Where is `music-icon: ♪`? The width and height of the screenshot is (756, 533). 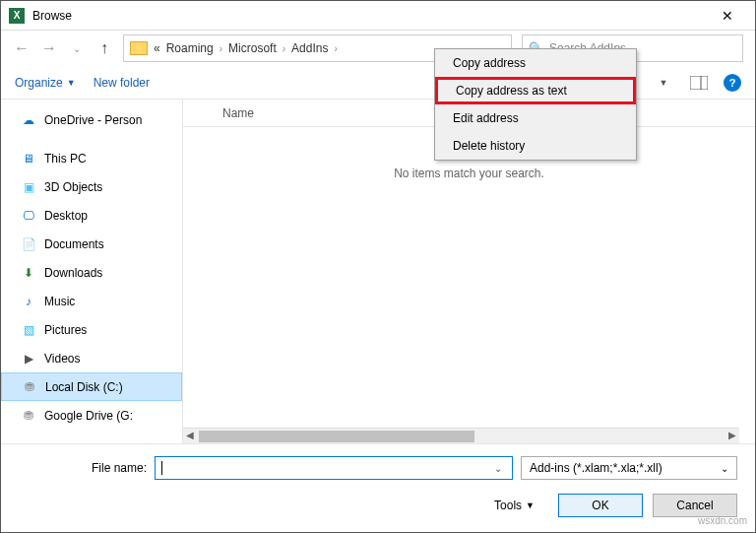
music-icon: ♪ is located at coordinates (29, 301).